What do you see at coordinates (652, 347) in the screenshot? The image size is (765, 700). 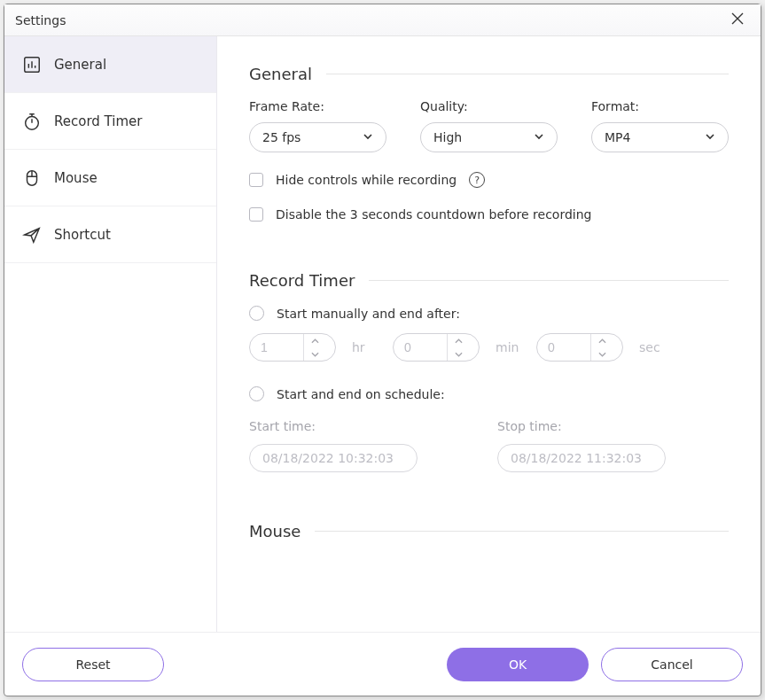 I see `seconds-unit: sec` at bounding box center [652, 347].